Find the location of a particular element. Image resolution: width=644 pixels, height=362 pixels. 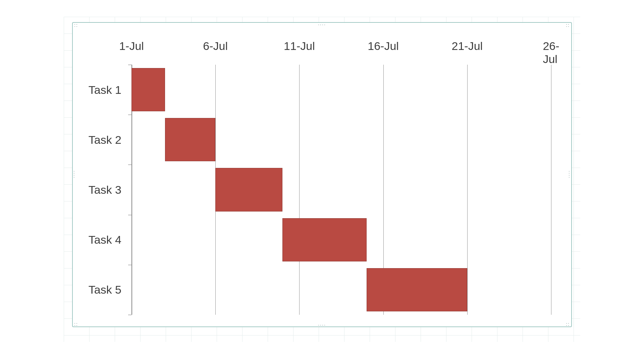

task-label: Task 1 is located at coordinates (105, 90).